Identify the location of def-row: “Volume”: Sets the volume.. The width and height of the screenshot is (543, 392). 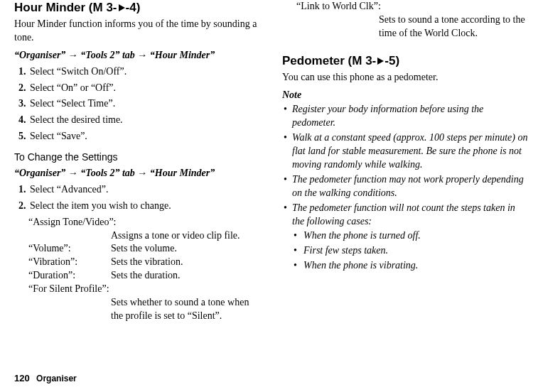
(145, 249).